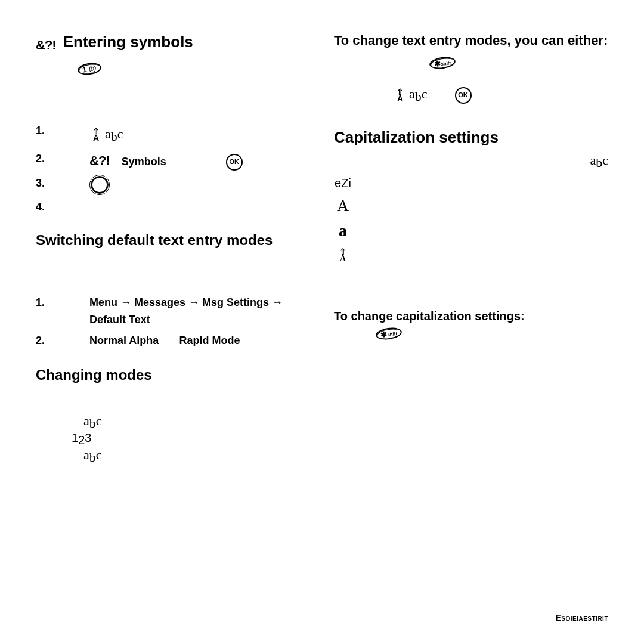 The width and height of the screenshot is (644, 644). What do you see at coordinates (173, 321) in the screenshot?
I see `switching-steps: Menu → Messages → Msg Settings → Default…` at bounding box center [173, 321].